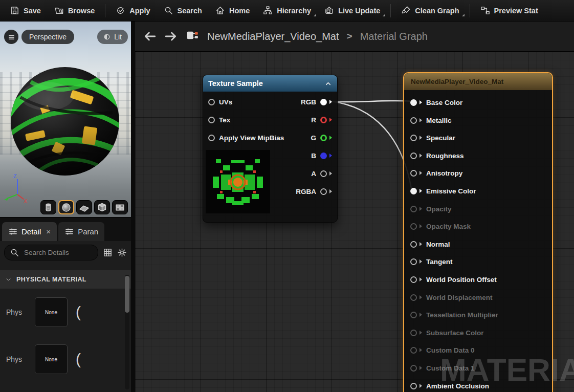 Image resolution: width=574 pixels, height=392 pixels. I want to click on material-pin-specular: Specular, so click(433, 138).